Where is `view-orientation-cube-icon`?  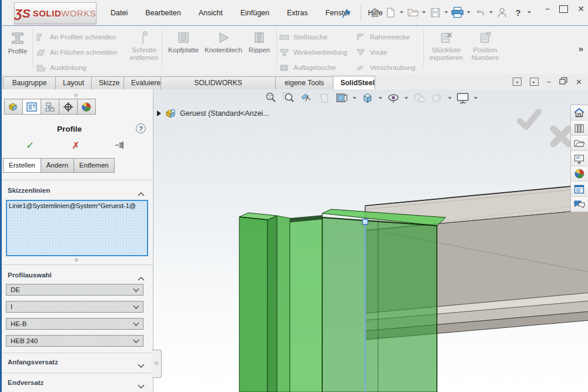 view-orientation-cube-icon is located at coordinates (368, 98).